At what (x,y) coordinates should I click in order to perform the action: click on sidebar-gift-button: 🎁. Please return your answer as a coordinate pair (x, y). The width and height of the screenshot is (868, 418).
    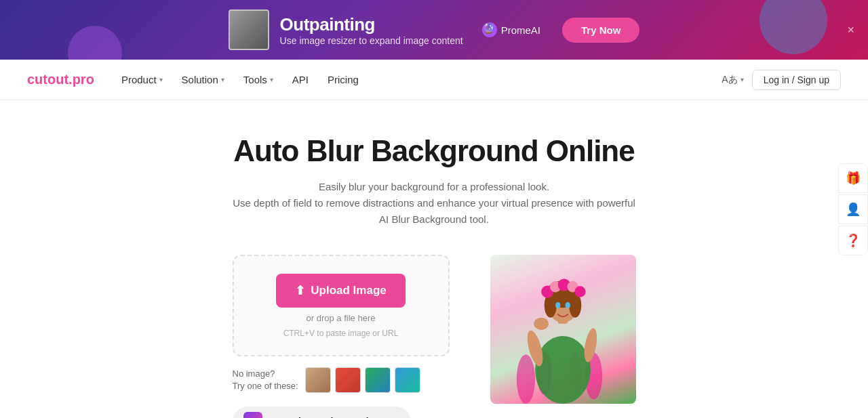
    Looking at the image, I should click on (853, 178).